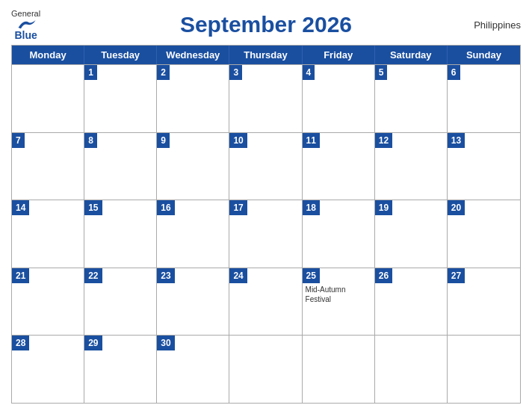 The height and width of the screenshot is (411, 532). Describe the element at coordinates (121, 99) in the screenshot. I see `day-cell: 1` at that location.